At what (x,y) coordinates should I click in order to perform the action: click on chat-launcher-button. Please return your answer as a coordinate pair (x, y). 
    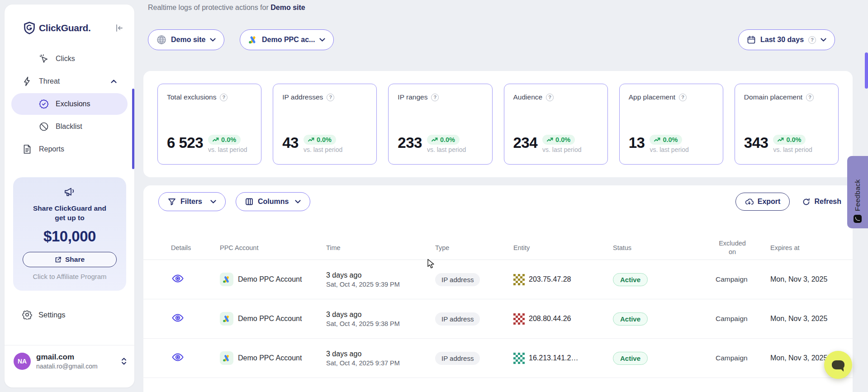
    Looking at the image, I should click on (838, 365).